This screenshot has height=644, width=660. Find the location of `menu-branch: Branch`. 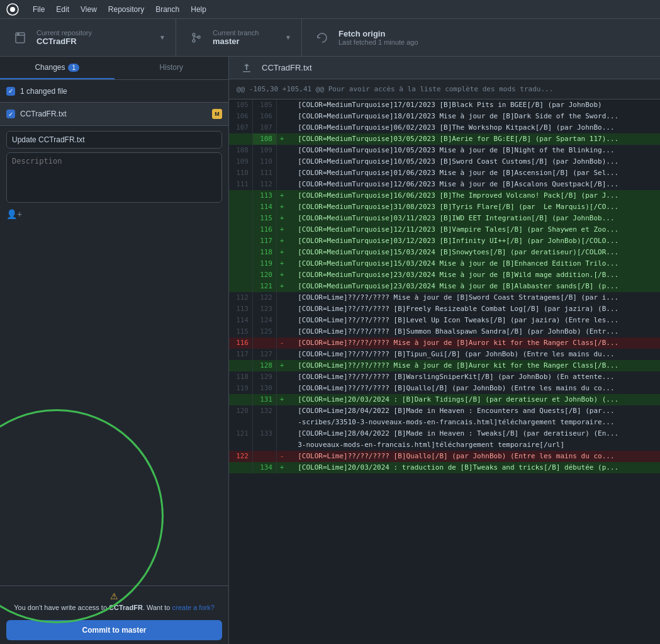

menu-branch: Branch is located at coordinates (167, 9).